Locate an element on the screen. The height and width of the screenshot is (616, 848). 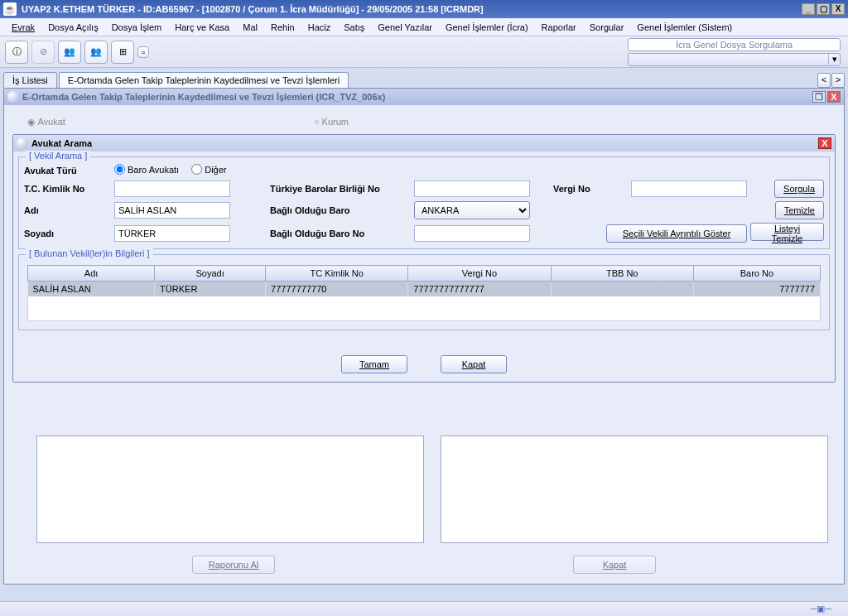
raporunu-al-button: Raporunu Al is located at coordinates (234, 565).